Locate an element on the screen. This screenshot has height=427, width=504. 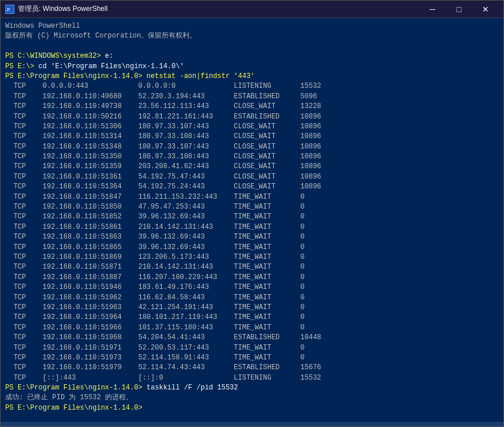
terminal-line: PS E:\> cd 'E:\Program Files\nginx-1.14.… is located at coordinates (252, 67).